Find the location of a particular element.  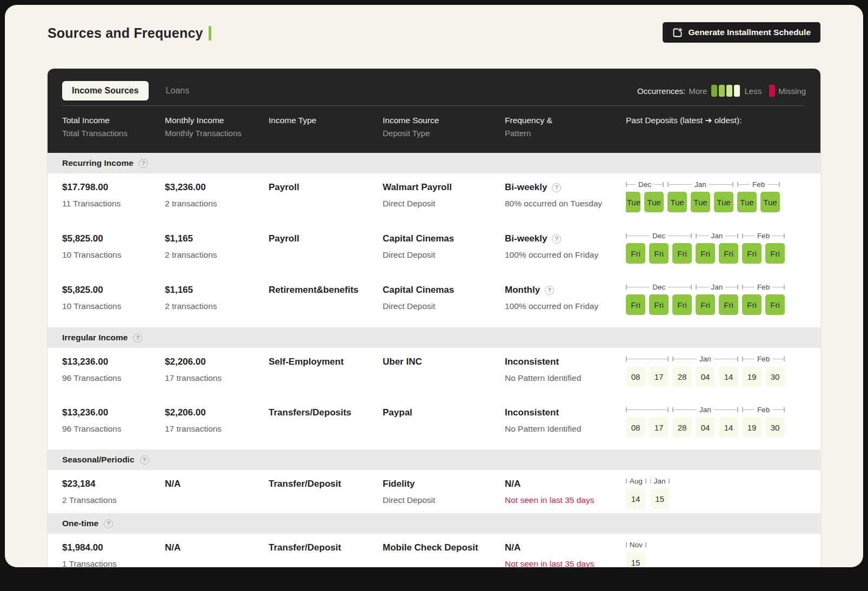

past-deposits-timeline: Aug14Jan15 is located at coordinates (716, 493).